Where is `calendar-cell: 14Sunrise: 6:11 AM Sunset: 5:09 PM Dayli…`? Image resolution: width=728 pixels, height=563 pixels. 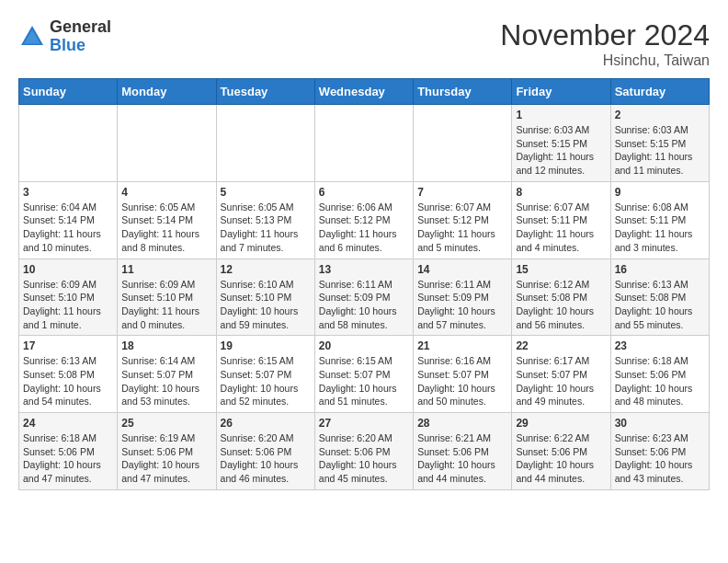
calendar-cell: 14Sunrise: 6:11 AM Sunset: 5:09 PM Dayli… is located at coordinates (463, 297).